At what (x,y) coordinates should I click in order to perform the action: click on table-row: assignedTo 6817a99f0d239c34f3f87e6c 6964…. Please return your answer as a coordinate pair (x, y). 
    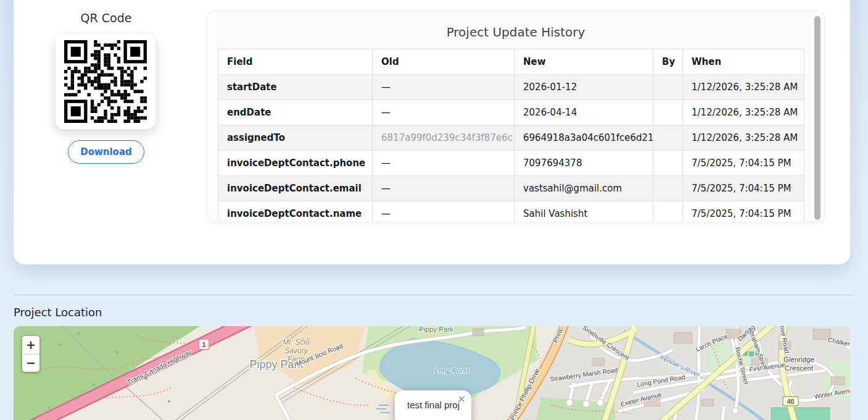
    Looking at the image, I should click on (511, 138).